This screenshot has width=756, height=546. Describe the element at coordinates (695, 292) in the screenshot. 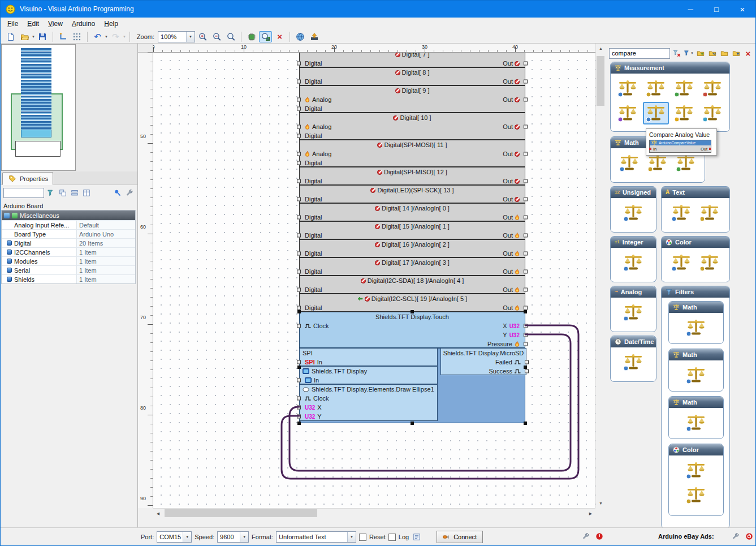

I see `category-header-filters: Filters` at that location.